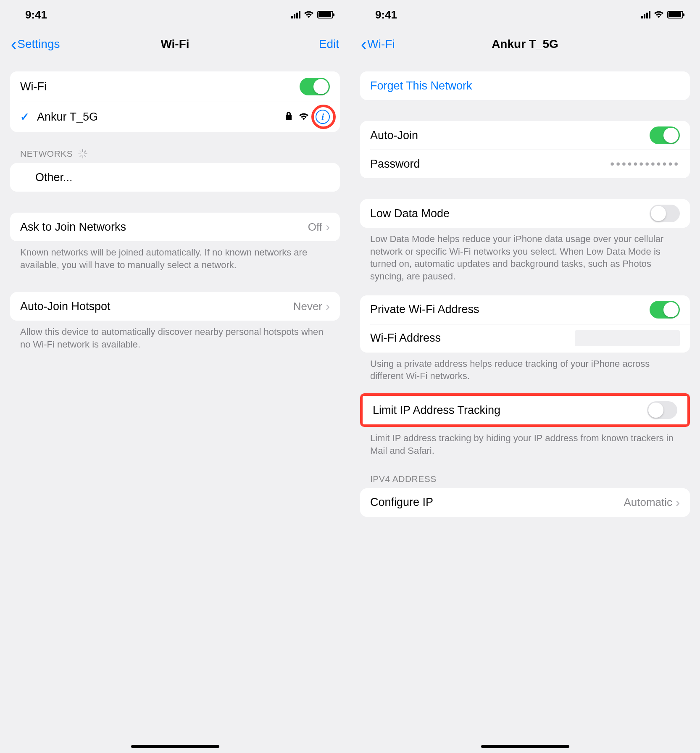  Describe the element at coordinates (525, 164) in the screenshot. I see `password-row: Password ••••••••••••` at that location.